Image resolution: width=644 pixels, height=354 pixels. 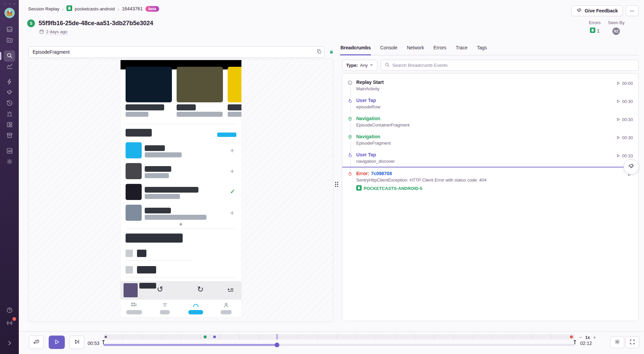 I want to click on breadcrumb-row: NavigationEpisodeFragment00:30, so click(x=490, y=140).